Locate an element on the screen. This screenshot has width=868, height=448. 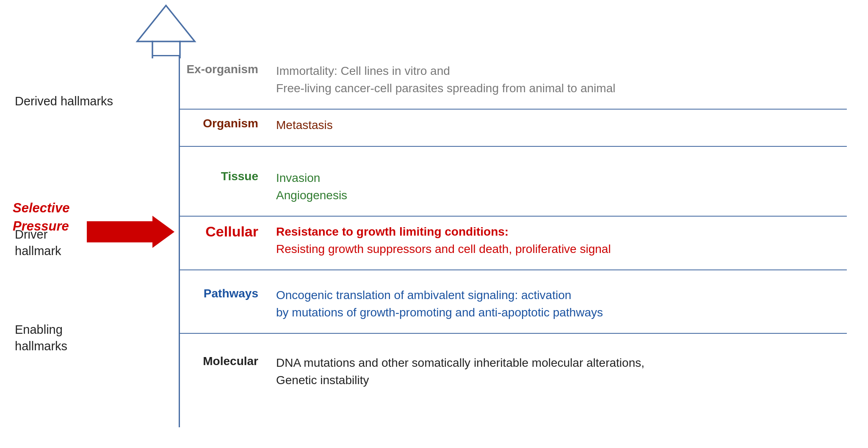
content-pathways: Oncogenic translation of ambivalent sign… is located at coordinates (555, 304).